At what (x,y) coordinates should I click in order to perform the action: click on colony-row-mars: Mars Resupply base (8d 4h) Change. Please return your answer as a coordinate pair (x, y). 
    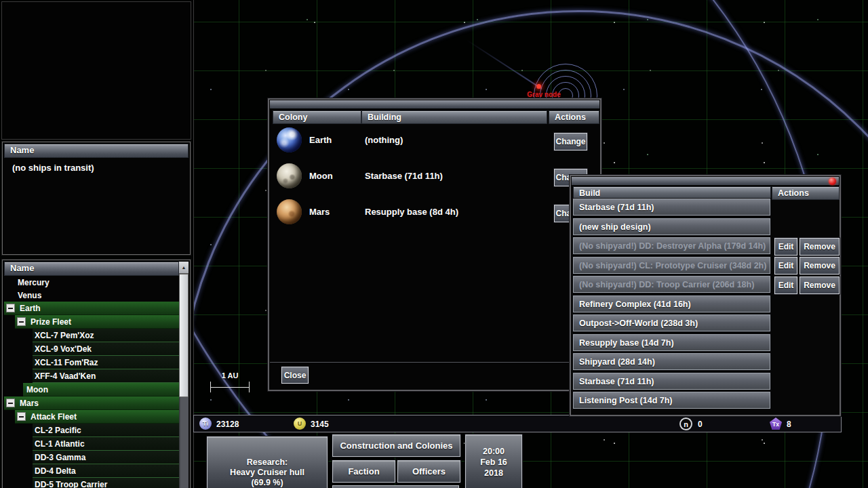
    Looking at the image, I should click on (435, 216).